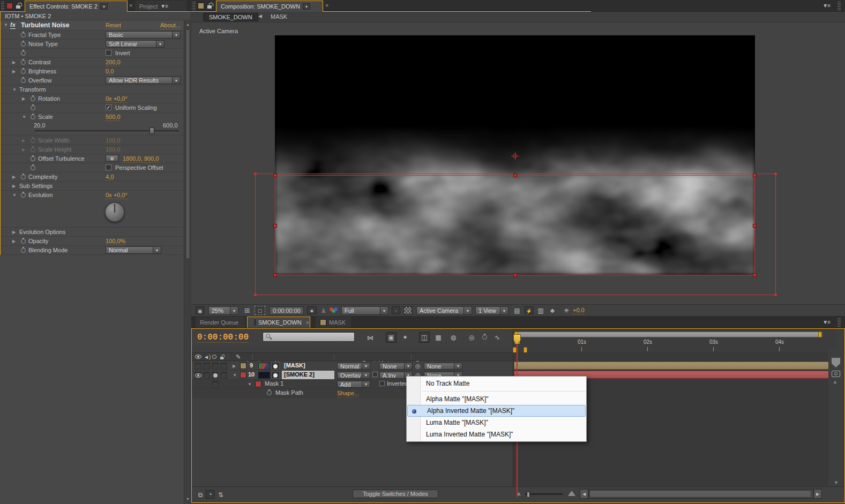 This screenshot has width=845, height=504. I want to click on perspective-offset-checkbox, so click(108, 167).